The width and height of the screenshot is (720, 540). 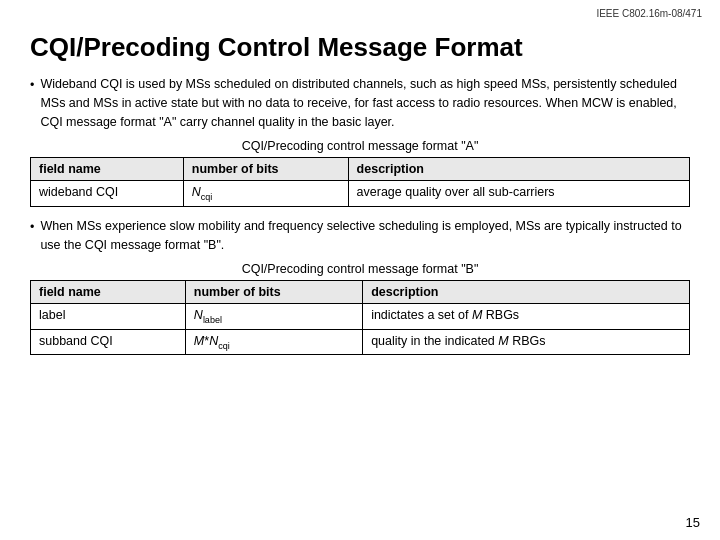 What do you see at coordinates (526, 317) in the screenshot?
I see `table-b-row0-col3: indictates a set of M RBGs` at bounding box center [526, 317].